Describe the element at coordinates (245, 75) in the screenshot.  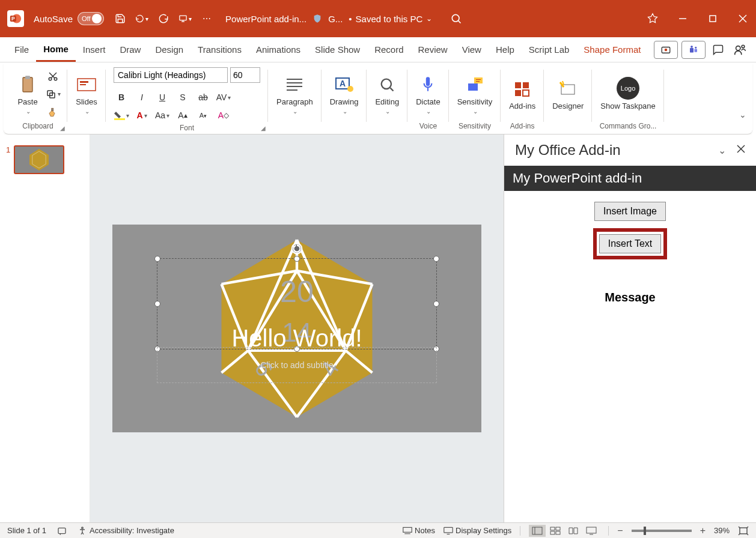
I see `font-size-select` at that location.